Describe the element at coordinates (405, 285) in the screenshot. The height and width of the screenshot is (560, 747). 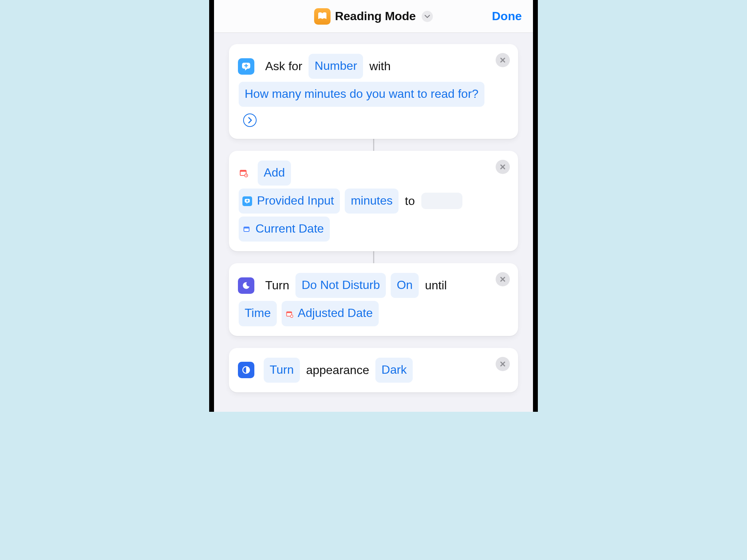
I see `state-token: On` at that location.